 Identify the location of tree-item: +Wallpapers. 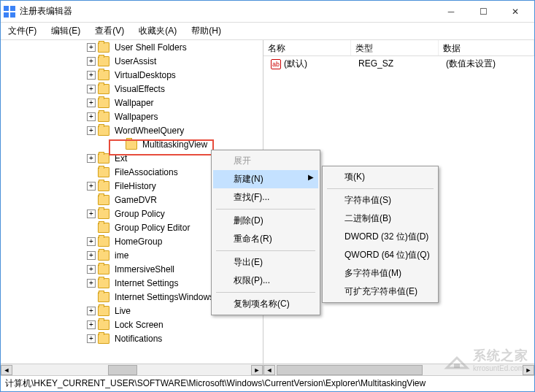
(131, 117).